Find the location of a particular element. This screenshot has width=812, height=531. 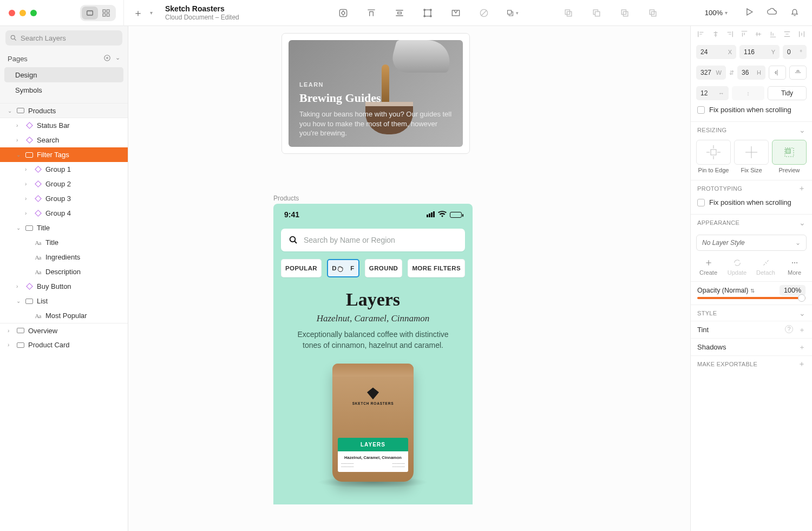

distribute-icon is located at coordinates (400, 13).